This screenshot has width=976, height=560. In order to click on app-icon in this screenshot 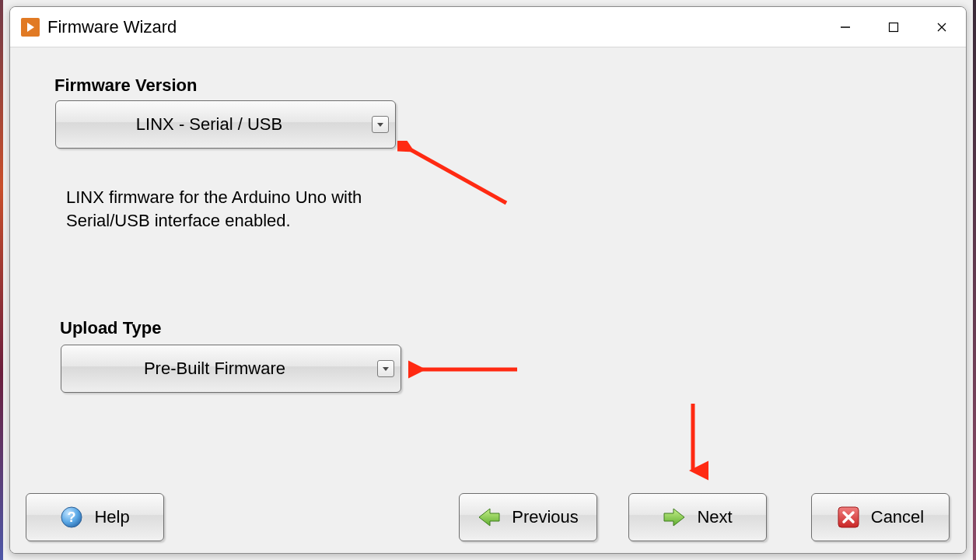, I will do `click(30, 27)`.